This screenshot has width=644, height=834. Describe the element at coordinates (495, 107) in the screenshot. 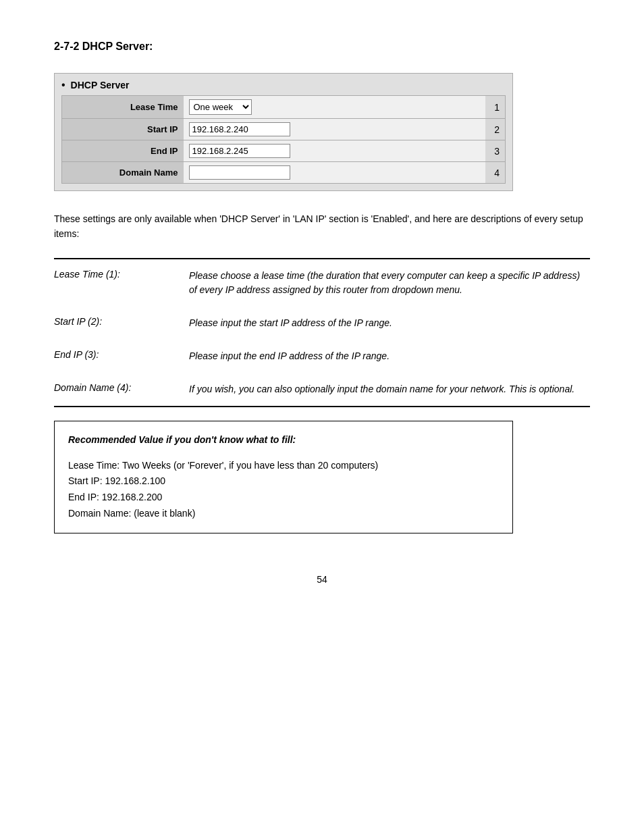

I see `row-number-1: 1` at that location.